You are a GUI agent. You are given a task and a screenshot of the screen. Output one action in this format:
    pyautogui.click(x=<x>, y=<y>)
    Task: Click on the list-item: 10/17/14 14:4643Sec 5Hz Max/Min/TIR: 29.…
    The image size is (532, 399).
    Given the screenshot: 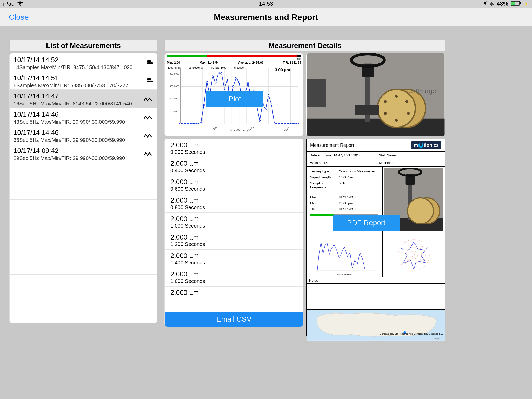 What is the action you would take?
    pyautogui.click(x=83, y=117)
    